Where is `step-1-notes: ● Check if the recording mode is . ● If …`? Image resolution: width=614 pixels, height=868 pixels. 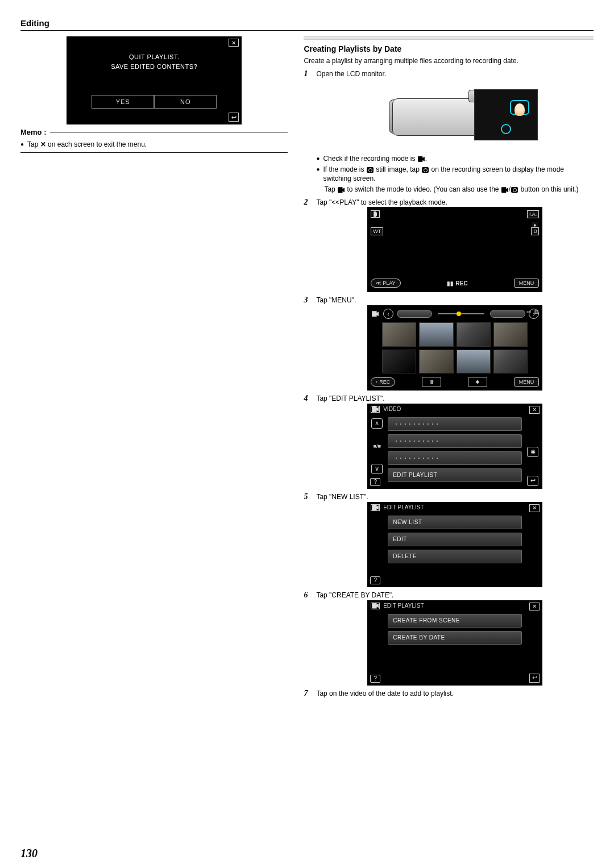 step-1-notes: ● Check if the recording mode is . ● If … is located at coordinates (455, 174).